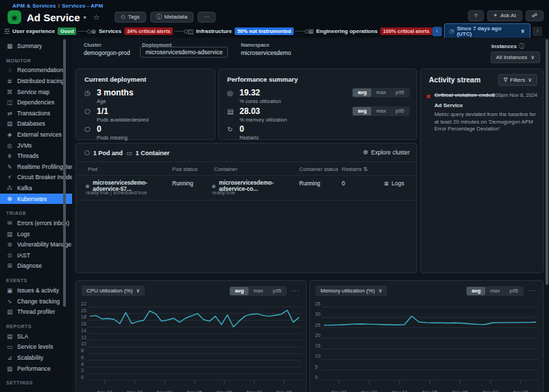  I want to click on sidebar-item-iast: ⊙IAST, so click(36, 255).